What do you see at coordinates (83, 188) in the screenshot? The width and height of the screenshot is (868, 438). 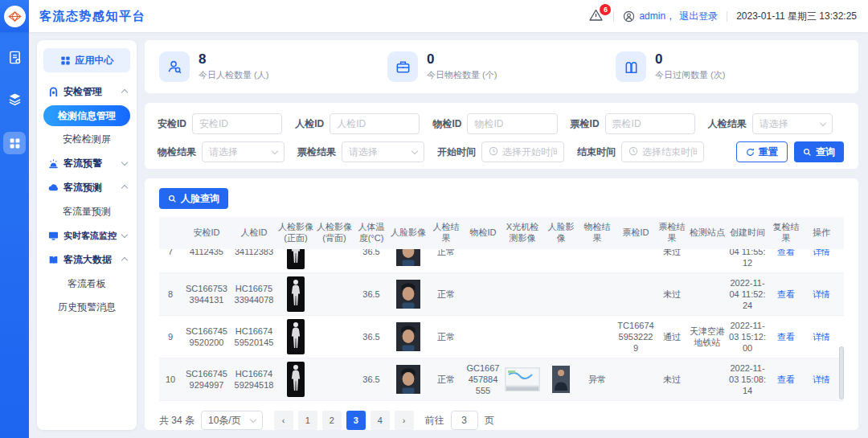 I see `group-label: 客流预测` at bounding box center [83, 188].